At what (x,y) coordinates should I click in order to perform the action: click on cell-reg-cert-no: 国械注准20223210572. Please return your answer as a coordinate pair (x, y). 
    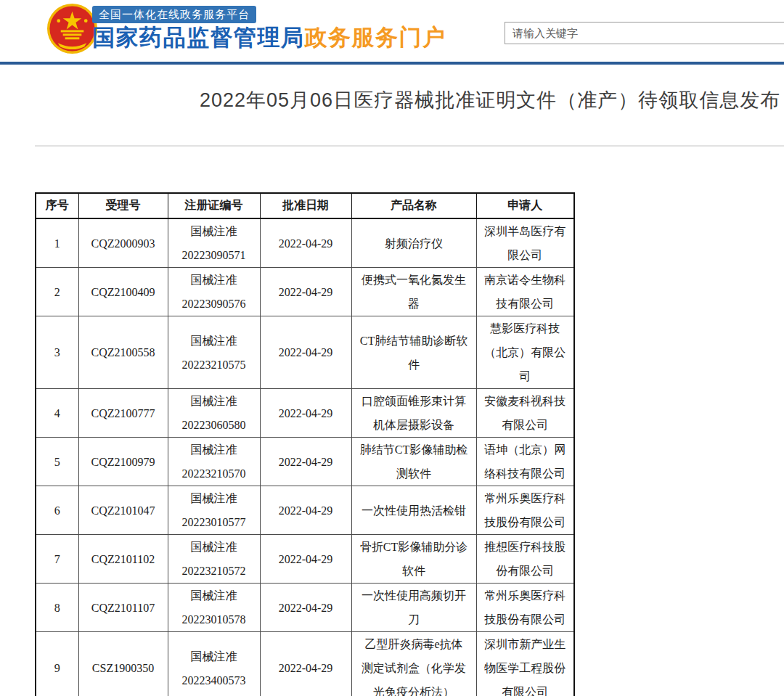
    Looking at the image, I should click on (213, 559).